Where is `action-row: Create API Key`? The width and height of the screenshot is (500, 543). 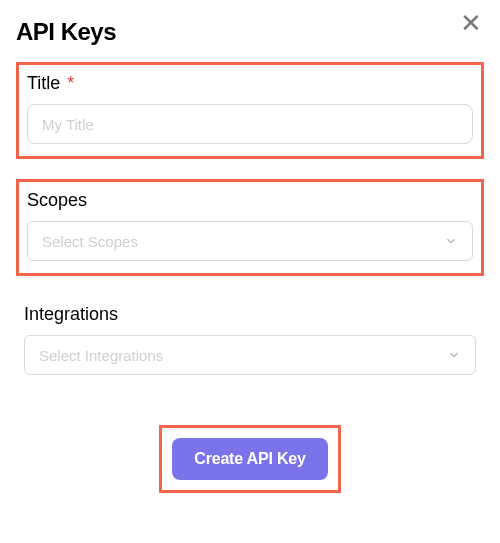
action-row: Create API Key is located at coordinates (250, 450).